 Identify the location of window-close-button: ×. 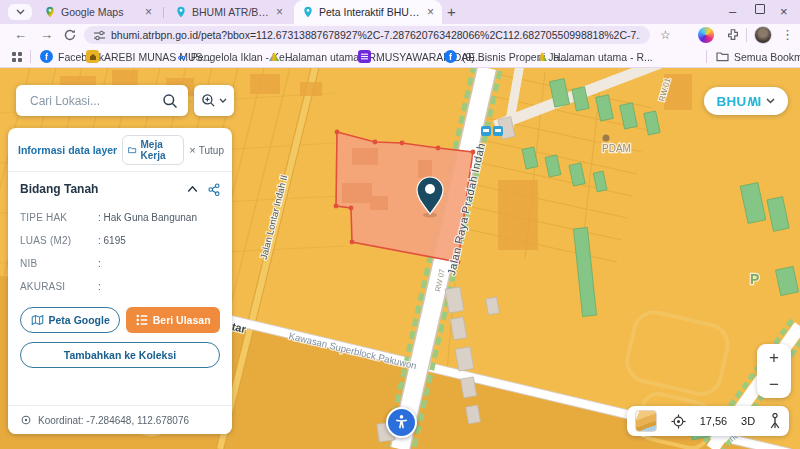
(784, 12).